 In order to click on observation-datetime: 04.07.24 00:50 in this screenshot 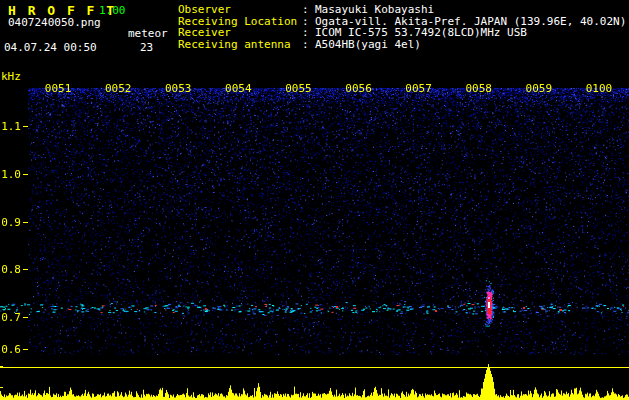, I will do `click(50, 48)`.